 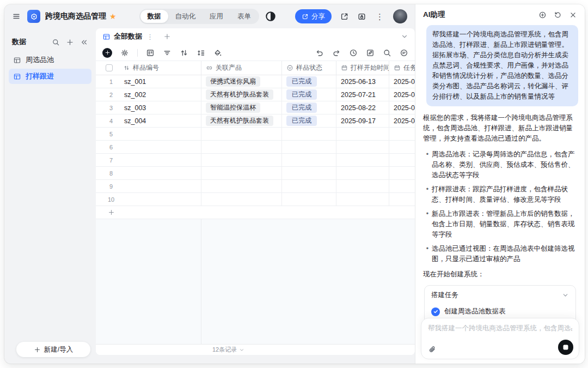 I want to click on cell-sample-id: 4sz_004, so click(x=149, y=121).